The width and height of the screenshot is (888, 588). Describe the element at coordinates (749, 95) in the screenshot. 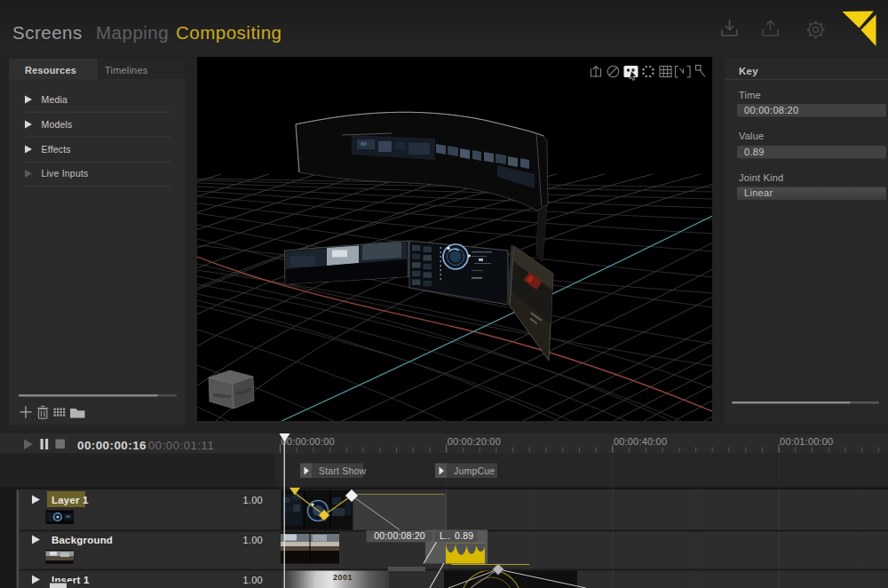

I see `svg-text: Time` at that location.